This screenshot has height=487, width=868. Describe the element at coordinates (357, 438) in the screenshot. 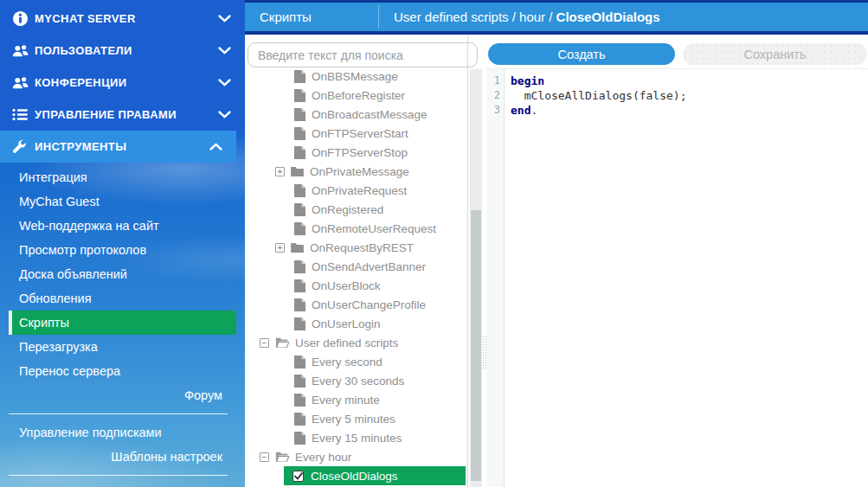

I see `tree-row: Every 15 minutes` at that location.